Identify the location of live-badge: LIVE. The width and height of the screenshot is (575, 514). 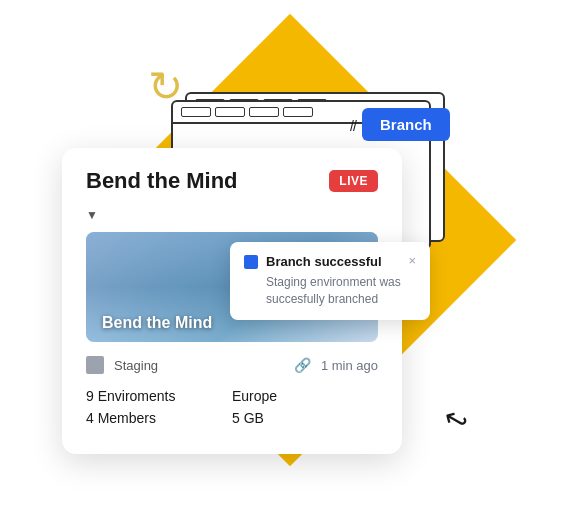
(354, 181).